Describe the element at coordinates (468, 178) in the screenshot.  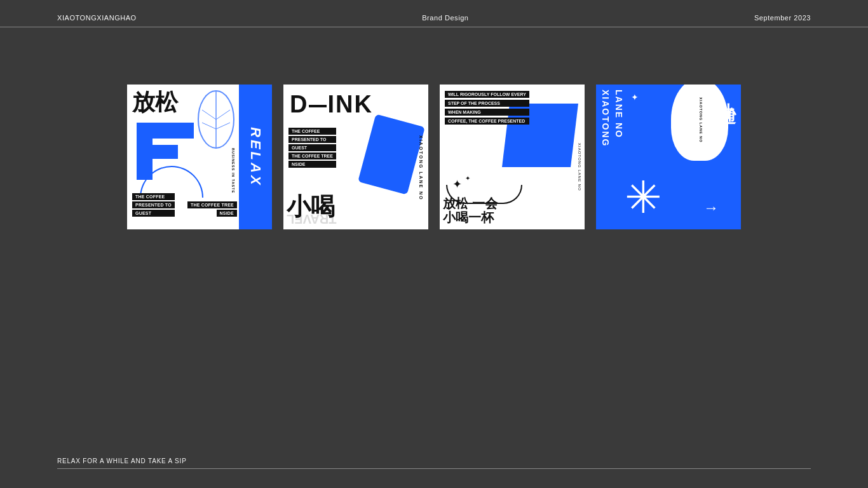
I see `card3-star-small: ✦` at that location.